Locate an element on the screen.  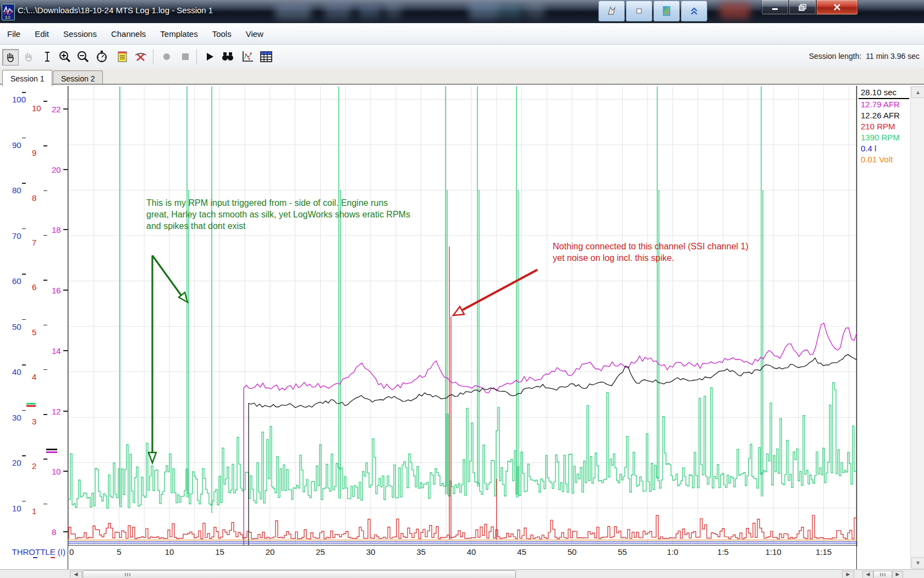
magenta-axis-label: 14 is located at coordinates (56, 350).